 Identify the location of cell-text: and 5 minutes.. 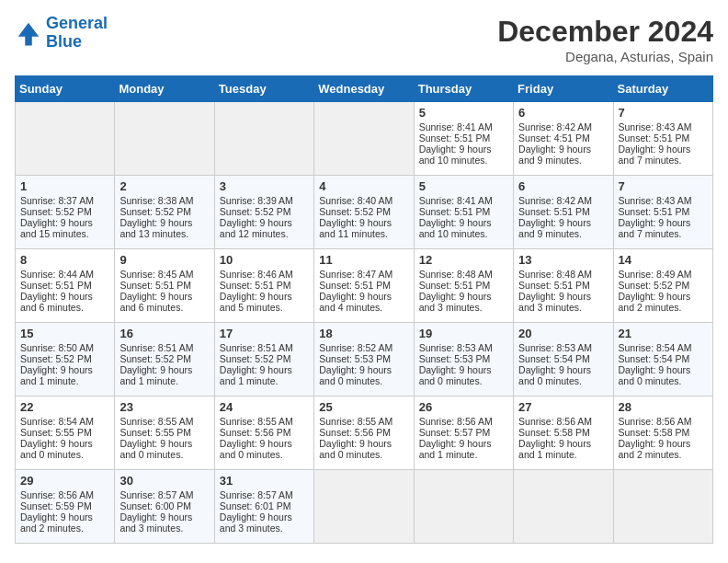
(265, 307).